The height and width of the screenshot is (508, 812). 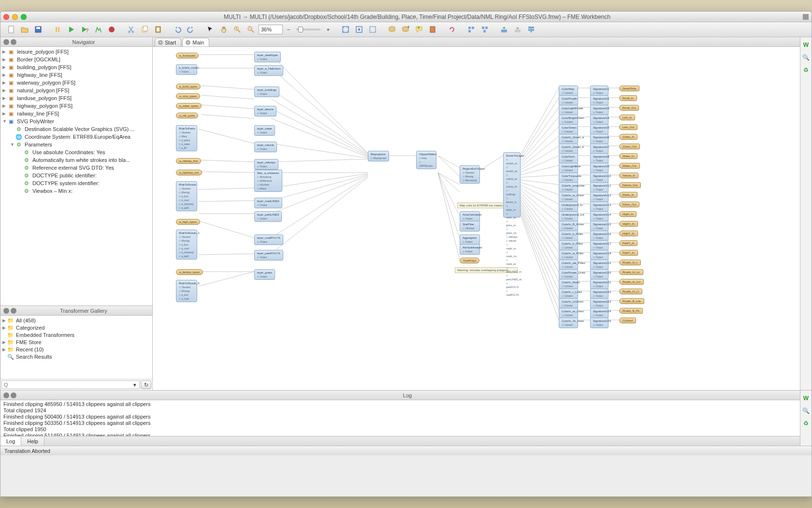 What do you see at coordinates (406, 29) in the screenshot?
I see `add-writer-button: +` at bounding box center [406, 29].